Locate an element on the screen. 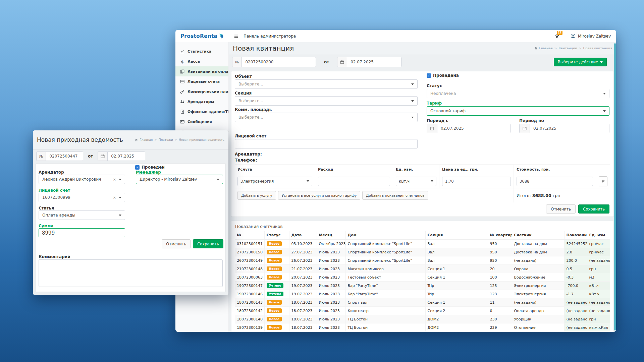 This screenshot has width=644, height=362. table-cell: Тестовый объект is located at coordinates (385, 278).